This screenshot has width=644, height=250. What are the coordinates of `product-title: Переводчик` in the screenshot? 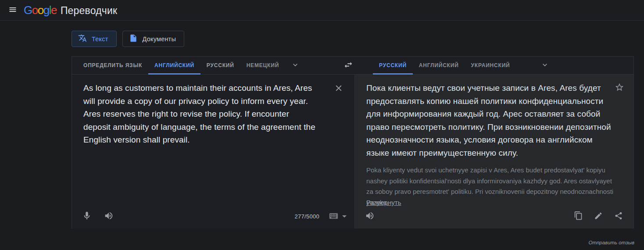 It's located at (89, 11).